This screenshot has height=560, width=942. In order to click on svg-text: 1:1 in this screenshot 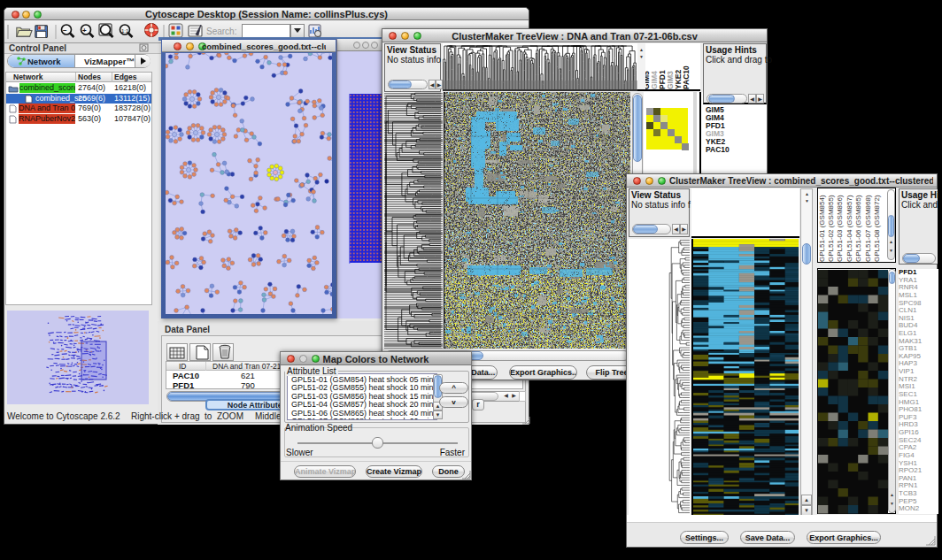, I will do `click(126, 31)`.